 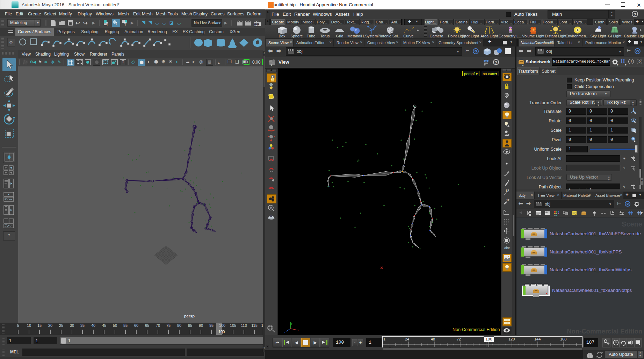 What do you see at coordinates (244, 325) in the screenshot?
I see `svg-text: 110` at bounding box center [244, 325].